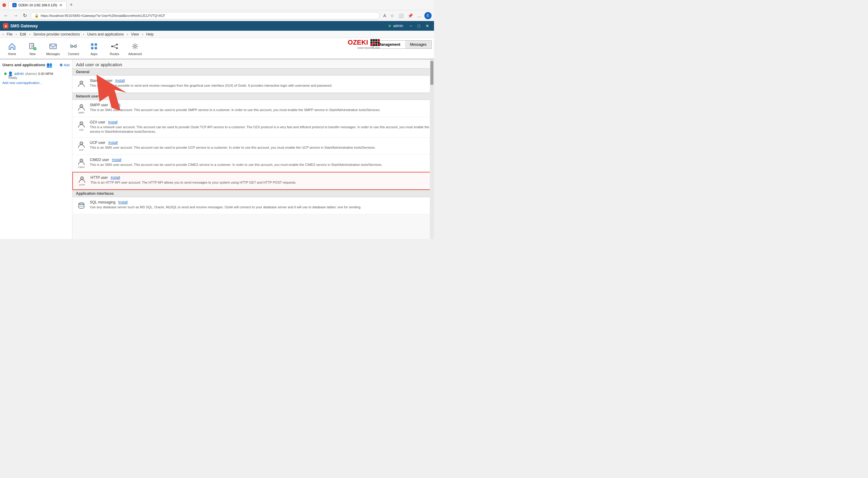  I want to click on favorites-icon: ☆, so click(392, 15).